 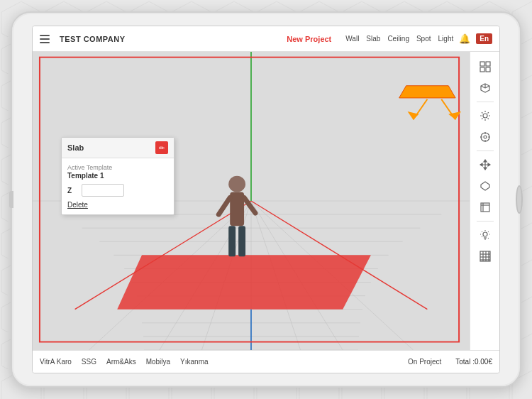 What do you see at coordinates (399, 38) in the screenshot?
I see `nav-ceiling: Ceiling` at bounding box center [399, 38].